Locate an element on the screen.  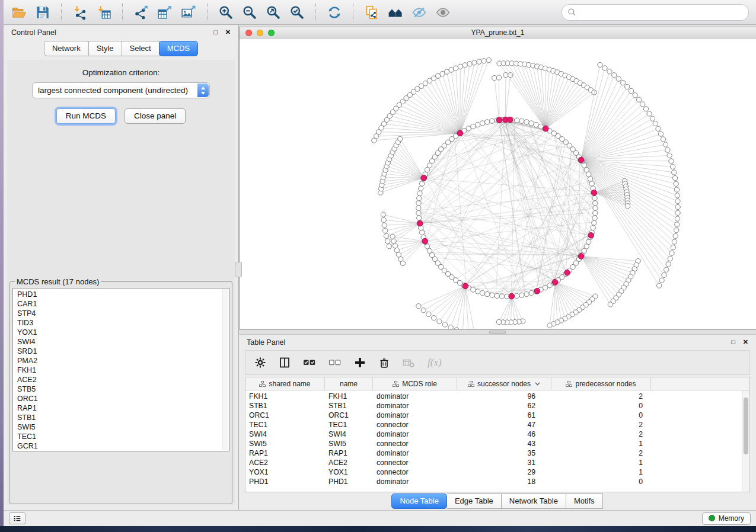
column-header-shared-name: shared name is located at coordinates (285, 384).